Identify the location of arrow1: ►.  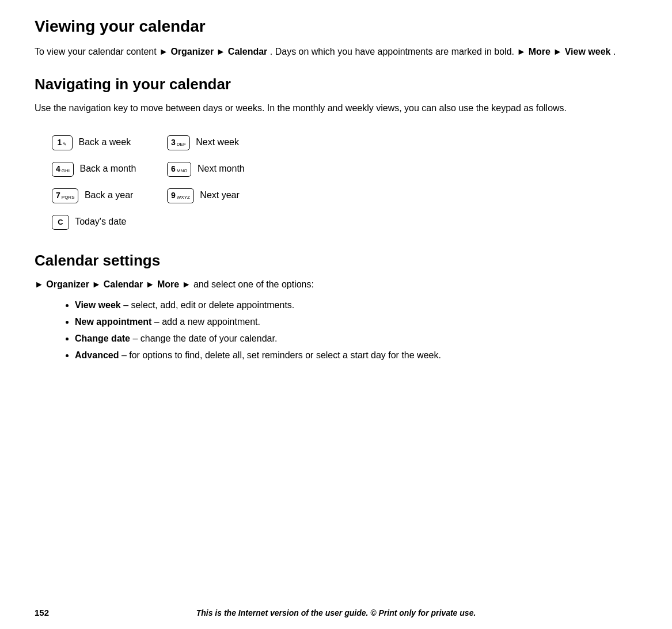
(164, 52).